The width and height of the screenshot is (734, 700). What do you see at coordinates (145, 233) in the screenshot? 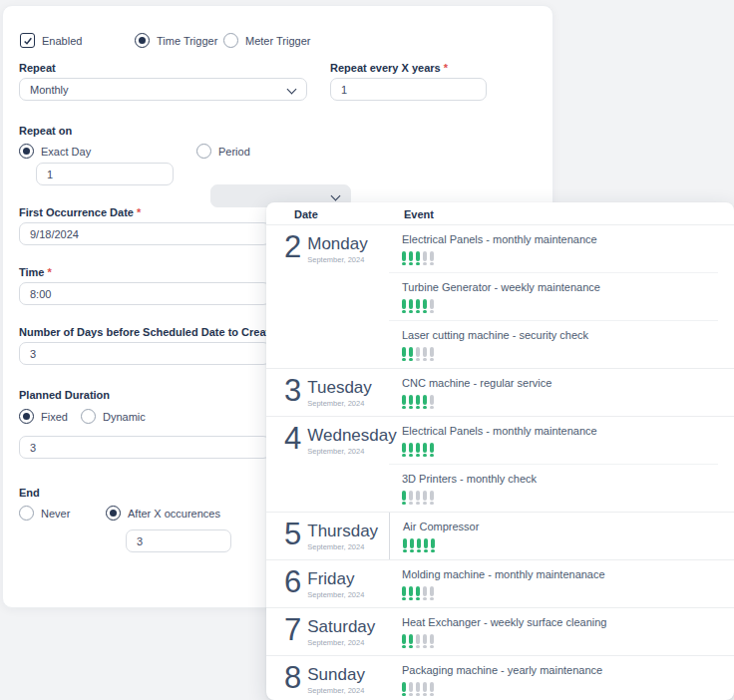
I see `first-occurrence-input` at bounding box center [145, 233].